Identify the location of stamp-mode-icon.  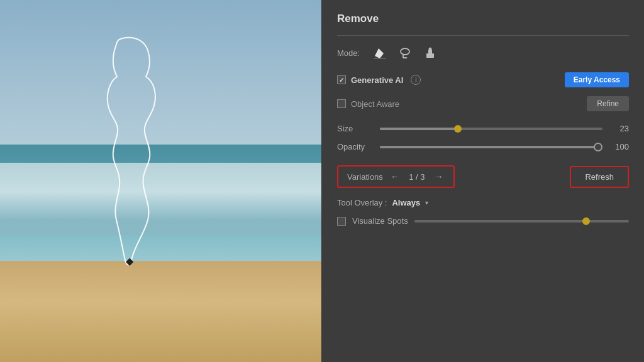
(430, 53).